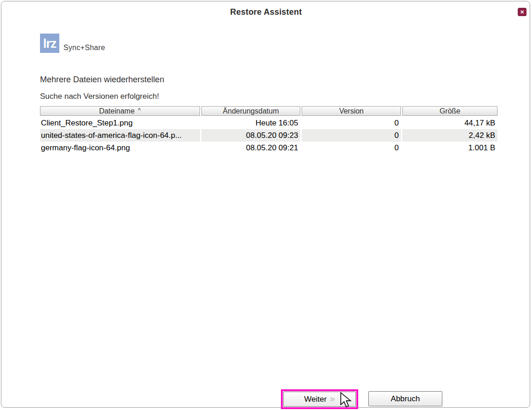  Describe the element at coordinates (332, 399) in the screenshot. I see `double-chevron-icon: »` at that location.